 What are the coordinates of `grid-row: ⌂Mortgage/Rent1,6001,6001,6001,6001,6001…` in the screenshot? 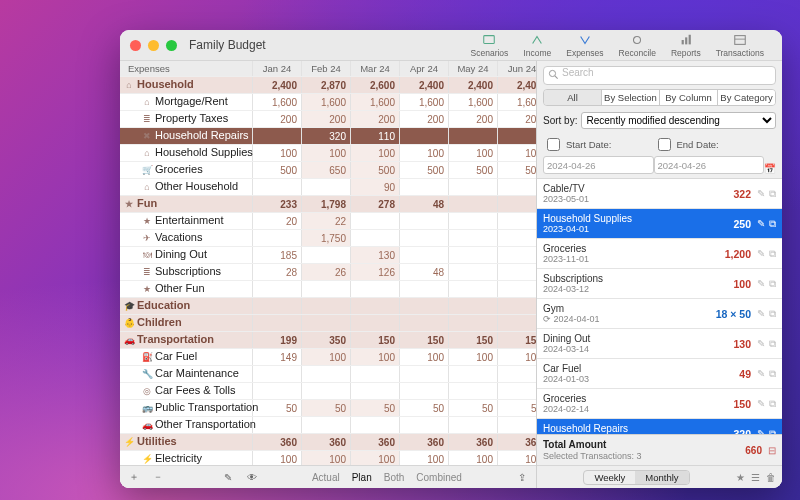 It's located at (328, 102).